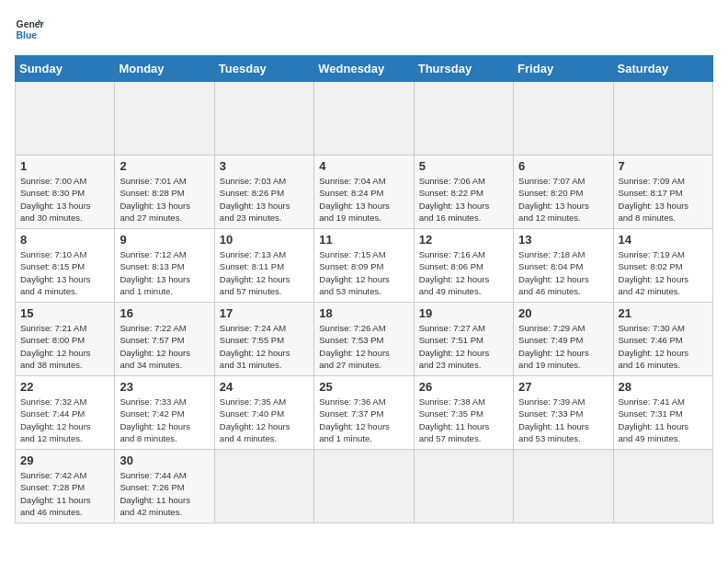  Describe the element at coordinates (463, 413) in the screenshot. I see `calendar-cell: 26Sunrise: 7:38 AM Sunset: 7:35 PM Dayli…` at that location.